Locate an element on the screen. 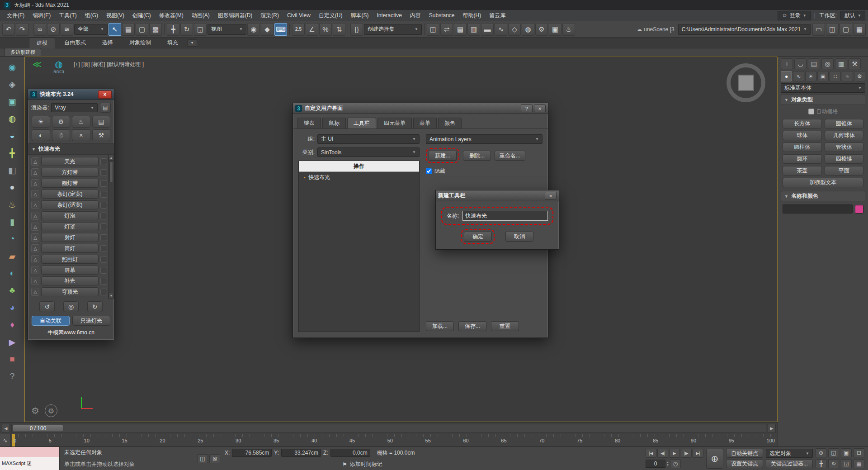 The width and height of the screenshot is (868, 470). grid-view-icon: ▦ is located at coordinates (859, 29).